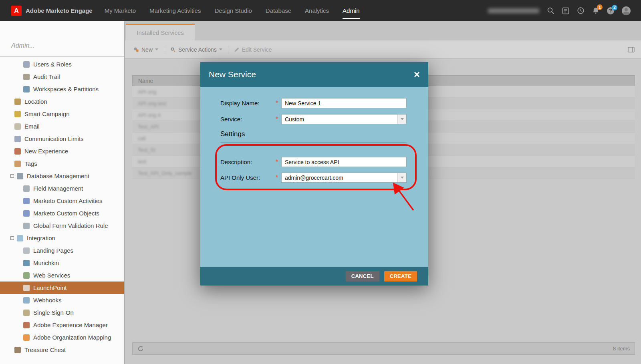  Describe the element at coordinates (16, 11) in the screenshot. I see `adobe-logo-letter: A` at that location.